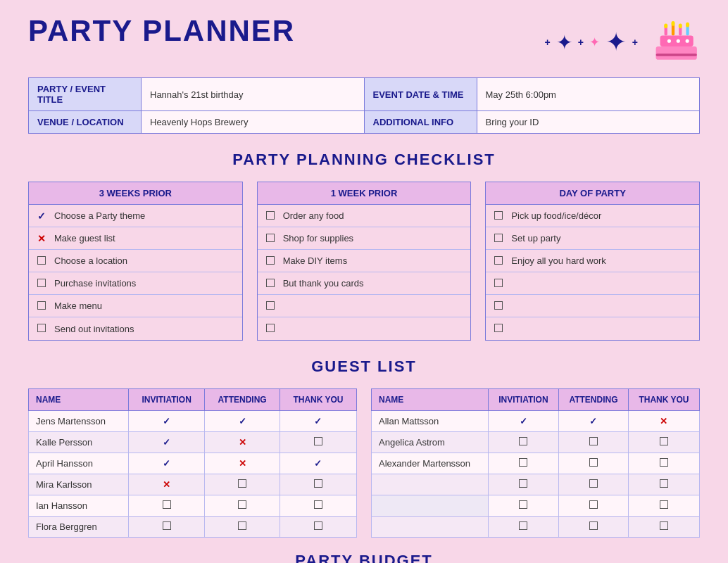 This screenshot has height=563, width=728. What do you see at coordinates (593, 239) in the screenshot?
I see `checklist-item: Set up party` at bounding box center [593, 239].